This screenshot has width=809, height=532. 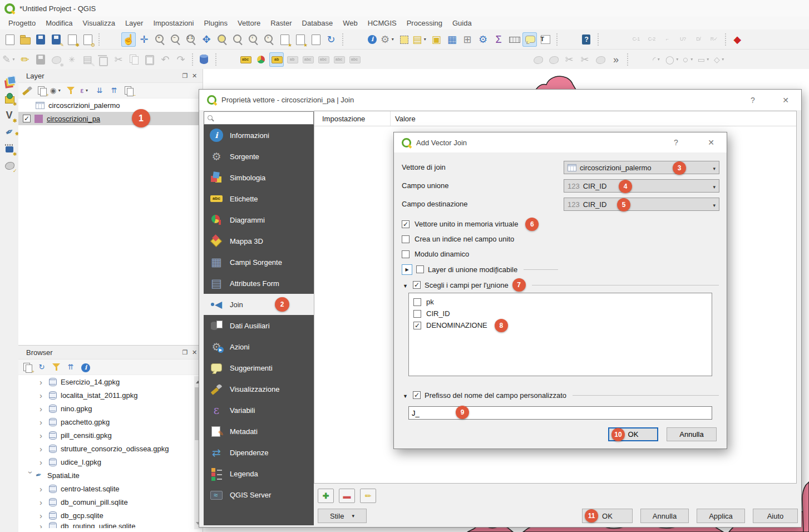 I want to click on sum-features-icon: Σ, so click(x=499, y=40).